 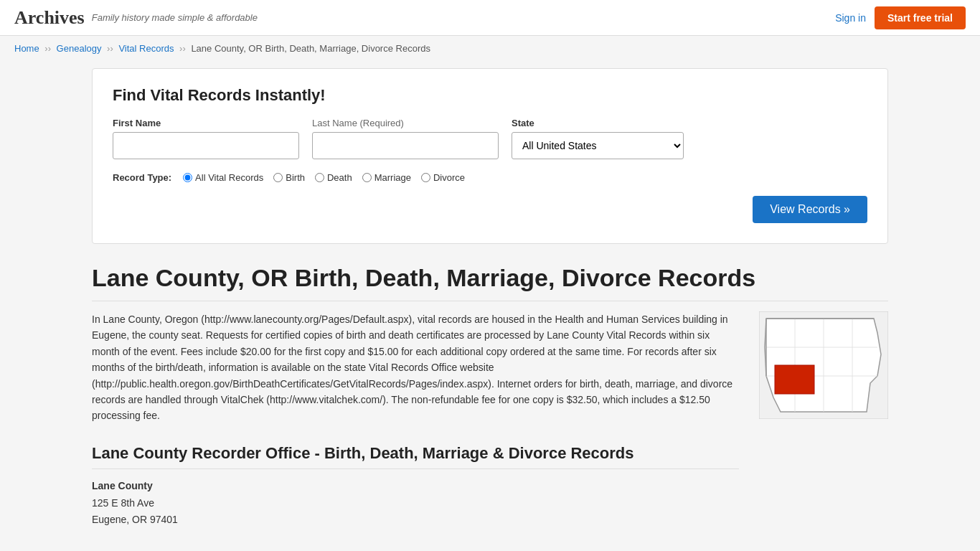 What do you see at coordinates (598, 123) in the screenshot?
I see `state-label: State` at bounding box center [598, 123].